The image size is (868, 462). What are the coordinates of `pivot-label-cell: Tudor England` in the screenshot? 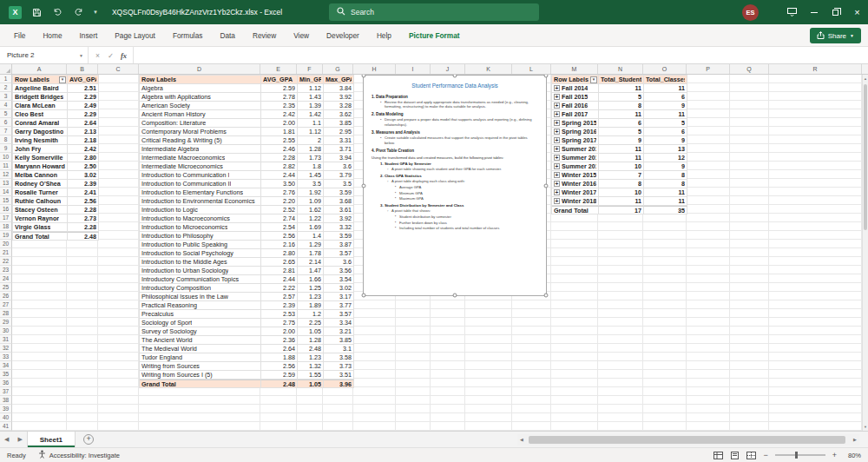 It's located at (201, 358).